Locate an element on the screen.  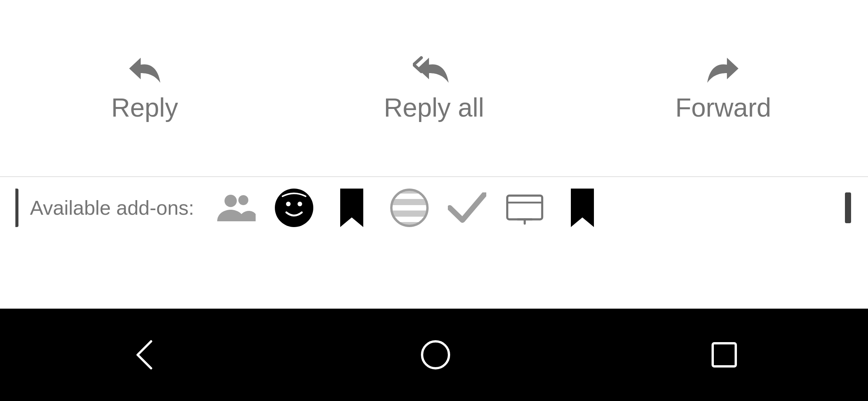
forward-icon is located at coordinates (723, 69).